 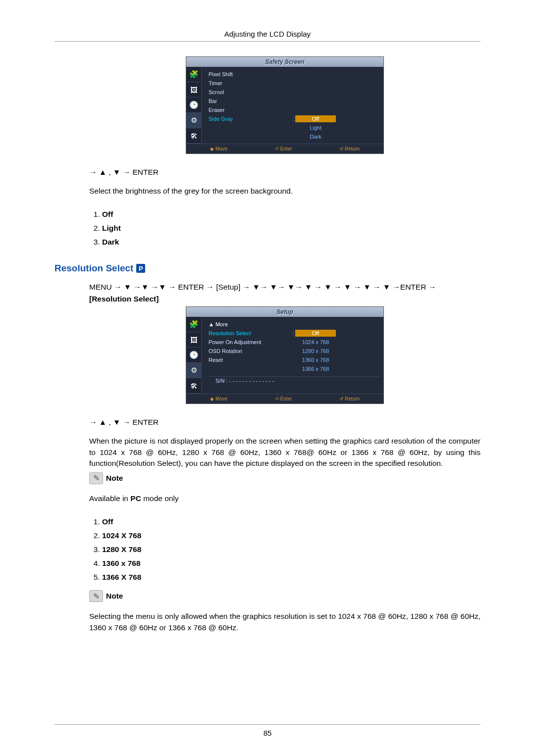 What do you see at coordinates (291, 563) in the screenshot?
I see `list-item: 1360 x 768` at bounding box center [291, 563].